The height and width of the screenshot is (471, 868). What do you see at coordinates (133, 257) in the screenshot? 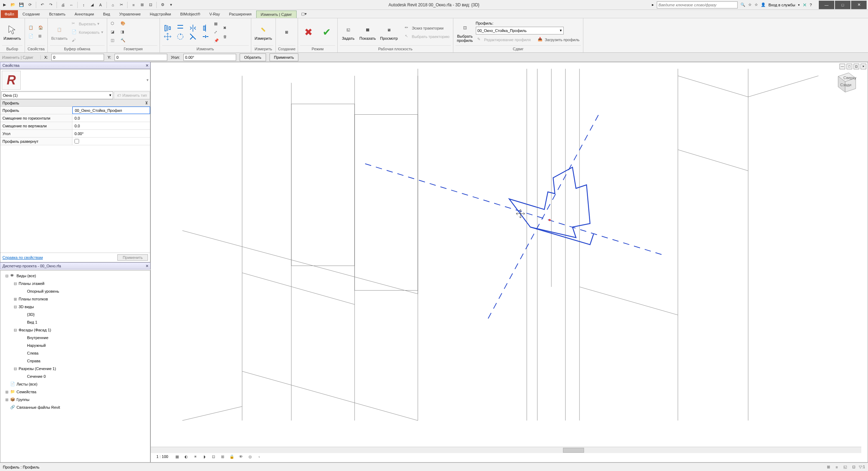
I see `props-apply-button: Применить` at bounding box center [133, 257].